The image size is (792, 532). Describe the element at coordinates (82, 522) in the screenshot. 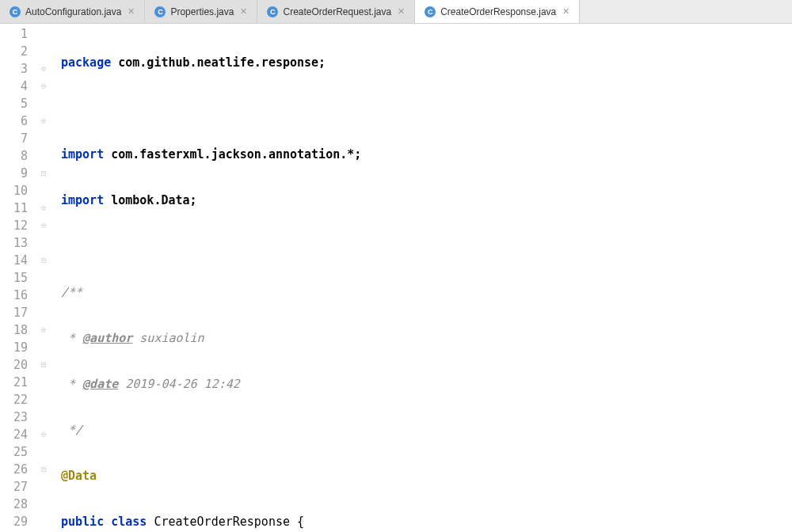

I see `keyword: public` at that location.